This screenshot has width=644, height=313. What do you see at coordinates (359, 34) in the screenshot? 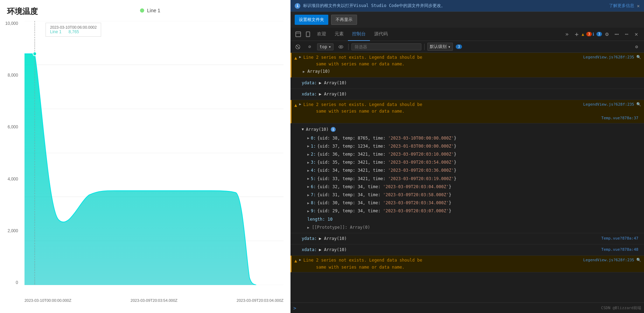
I see `tab-console: 控制台` at bounding box center [359, 34].